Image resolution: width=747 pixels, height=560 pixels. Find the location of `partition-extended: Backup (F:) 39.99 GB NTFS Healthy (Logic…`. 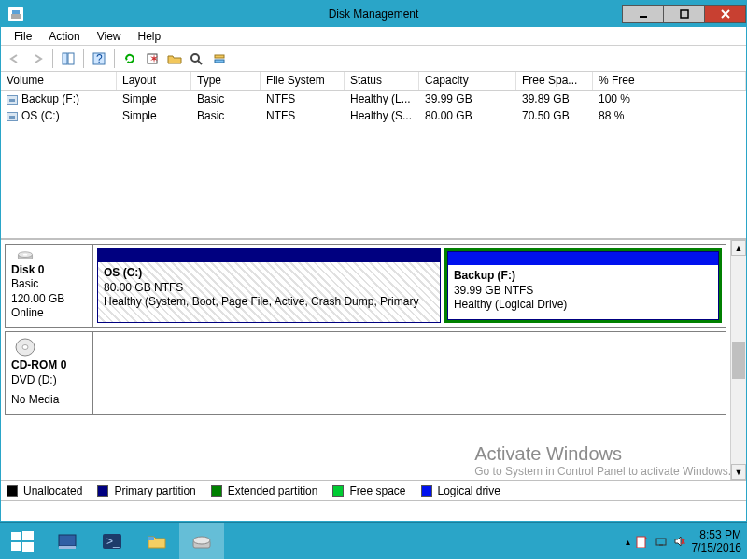

partition-extended: Backup (F:) 39.99 GB NTFS Healthy (Logic… is located at coordinates (583, 286).